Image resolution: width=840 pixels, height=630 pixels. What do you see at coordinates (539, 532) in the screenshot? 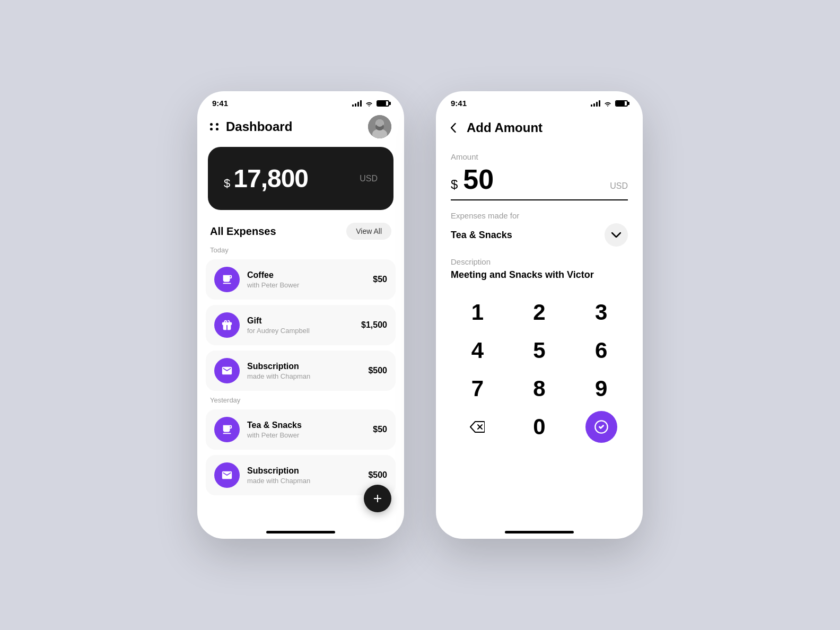
I see `right-home-indicator` at bounding box center [539, 532].